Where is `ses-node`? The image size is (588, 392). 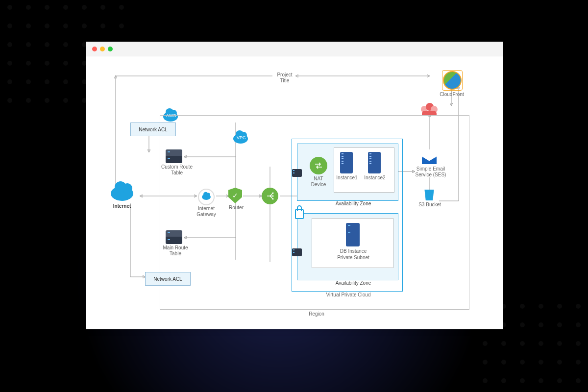 ses-node is located at coordinates (429, 159).